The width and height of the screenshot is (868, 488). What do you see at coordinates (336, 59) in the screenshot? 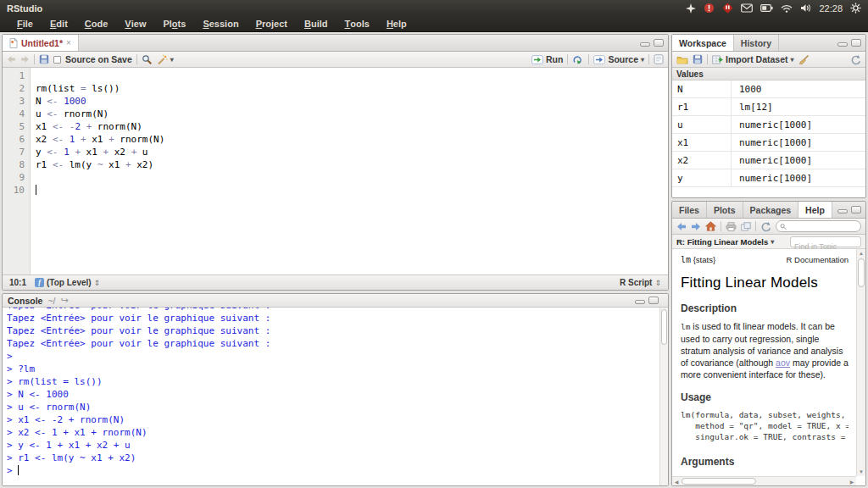
I see `source-toolbar: Source on Save ▾ Run` at bounding box center [336, 59].